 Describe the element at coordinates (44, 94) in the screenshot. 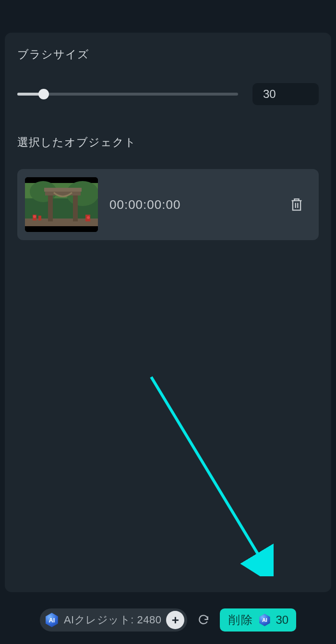

I see `slider-thumb` at that location.